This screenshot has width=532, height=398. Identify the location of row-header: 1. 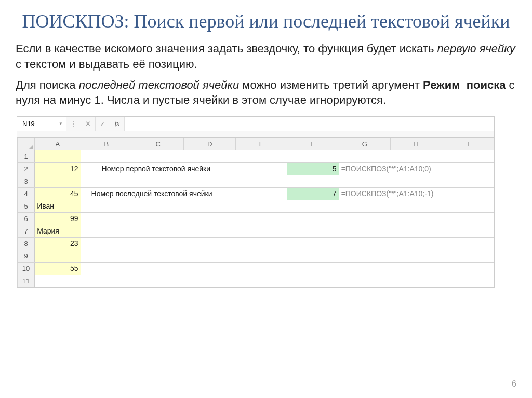
(26, 156).